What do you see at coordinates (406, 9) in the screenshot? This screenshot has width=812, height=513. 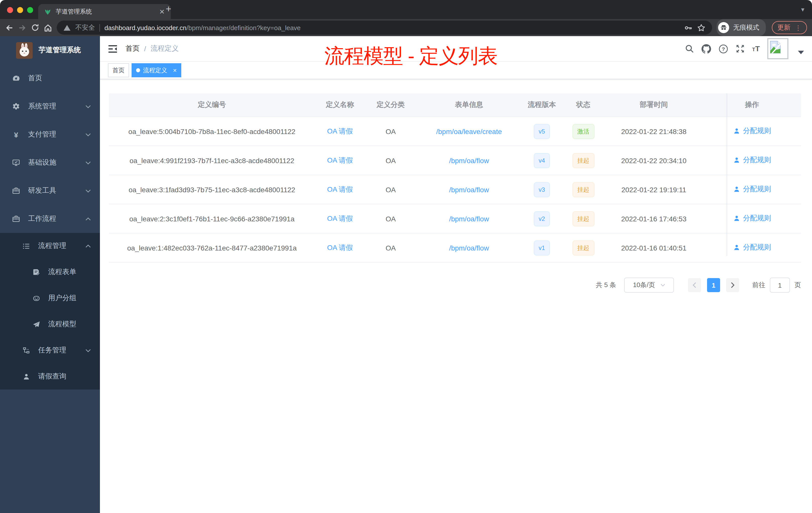 I see `browser-tabstrip: 芋道管理系统 ✕ + ▼` at bounding box center [406, 9].